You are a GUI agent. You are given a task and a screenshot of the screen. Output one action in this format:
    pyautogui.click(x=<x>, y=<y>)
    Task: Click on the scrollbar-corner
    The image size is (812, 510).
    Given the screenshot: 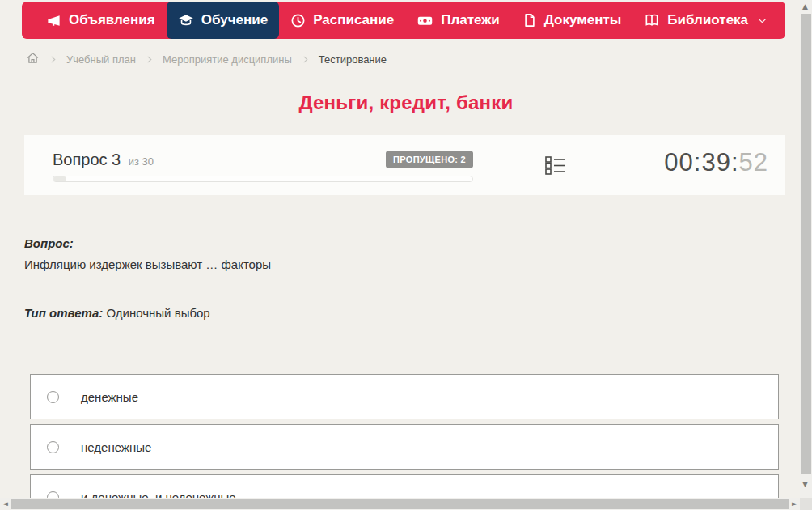 What is the action you would take?
    pyautogui.click(x=806, y=504)
    